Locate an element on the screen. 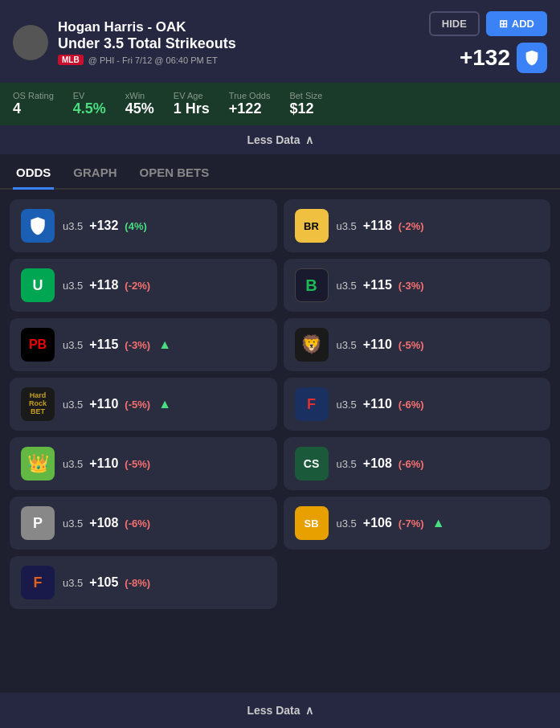 The image size is (560, 728). stat-bet-size: Bet Size $12 is located at coordinates (315, 104).